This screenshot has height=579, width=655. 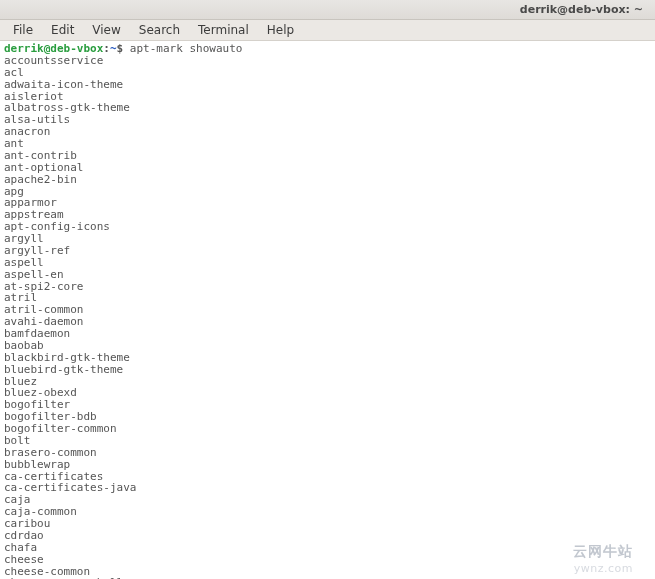 I want to click on output-line: bamfdaemon, so click(x=328, y=334).